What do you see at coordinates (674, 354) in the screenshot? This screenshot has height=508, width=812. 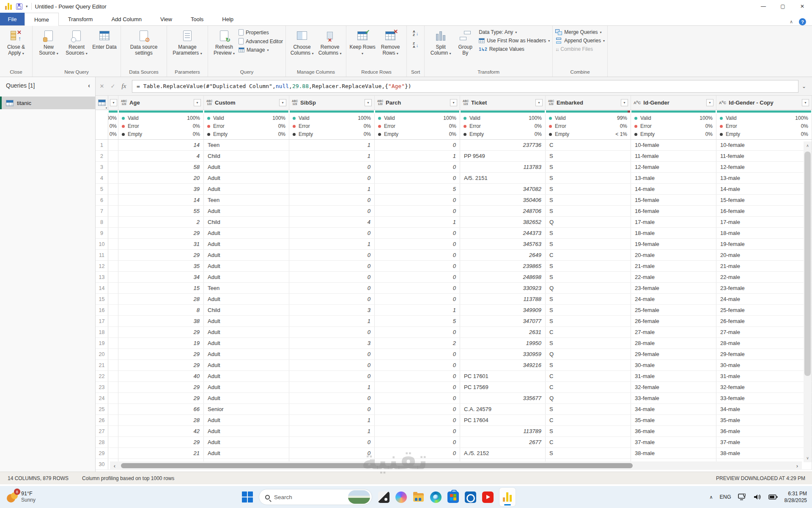 I see `table-cell: 29-female` at bounding box center [674, 354].